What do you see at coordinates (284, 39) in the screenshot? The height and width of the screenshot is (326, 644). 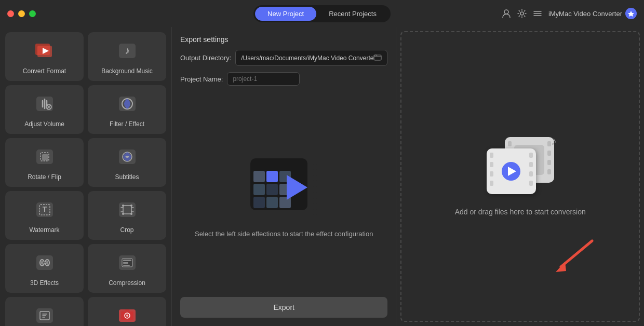 I see `export-settings-title: Export settings` at bounding box center [284, 39].